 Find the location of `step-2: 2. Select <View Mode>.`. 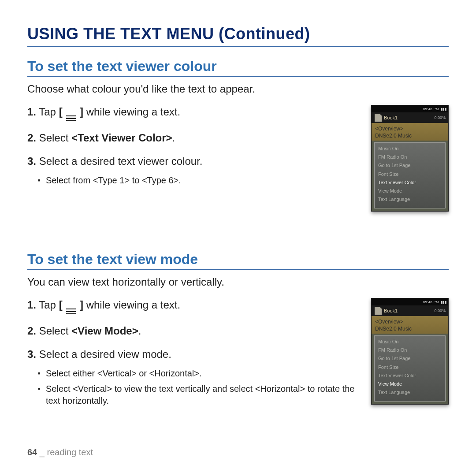

step-2: 2. Select <View Mode>. is located at coordinates (194, 331).